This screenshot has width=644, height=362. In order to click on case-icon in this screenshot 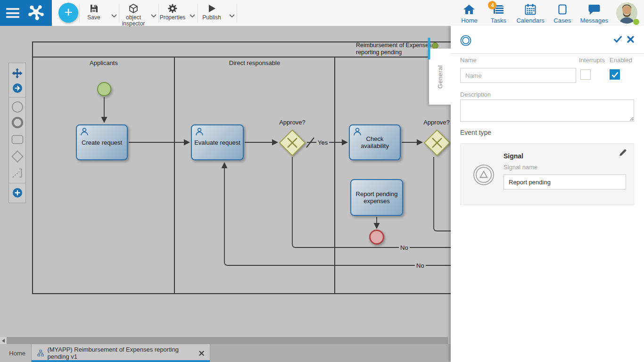, I will do `click(562, 9)`.